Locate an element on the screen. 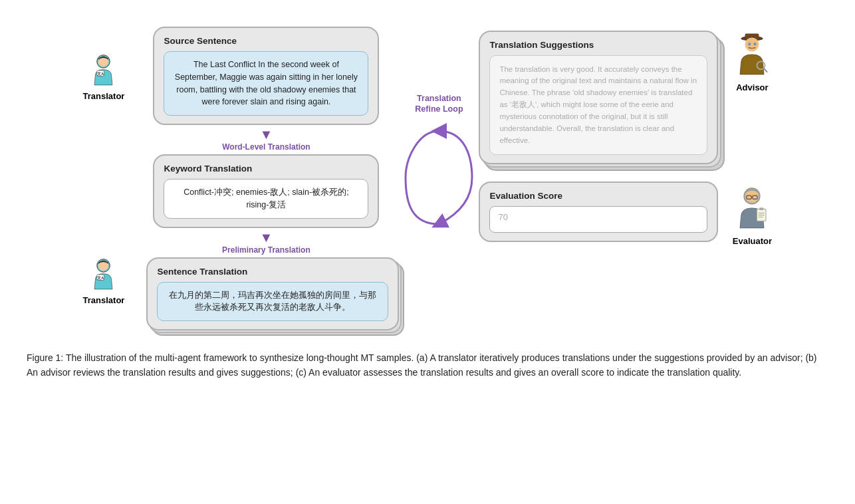 This screenshot has height=504, width=855. translator-icon-bottom: 文A is located at coordinates (104, 275).